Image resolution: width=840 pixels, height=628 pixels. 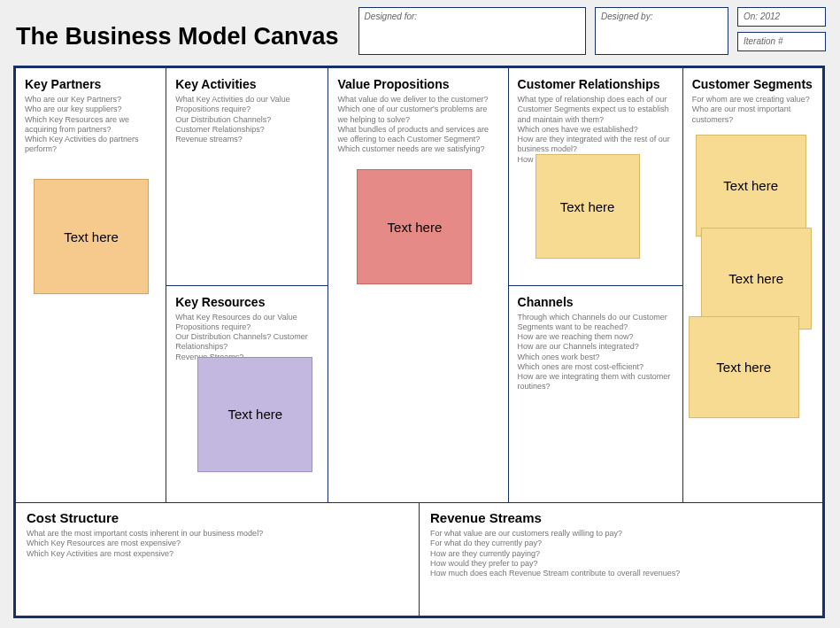 I want to click on heading-cost-structure: Cost Structure, so click(x=218, y=517).